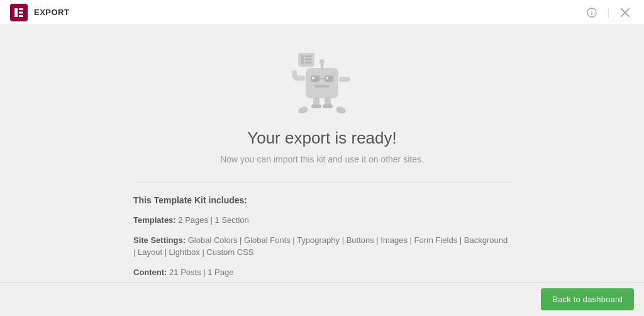 This screenshot has width=644, height=316. What do you see at coordinates (625, 13) in the screenshot?
I see `close-button` at bounding box center [625, 13].